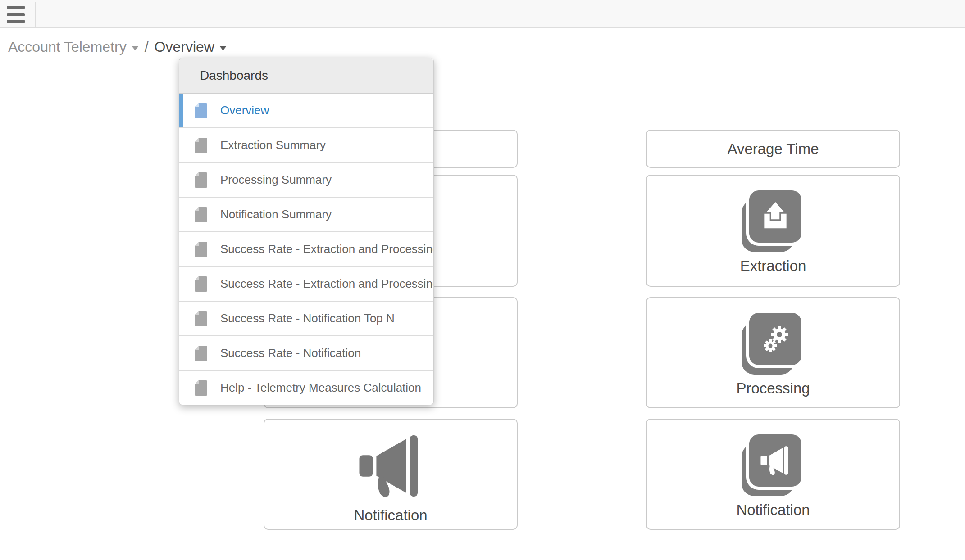  What do you see at coordinates (391, 474) in the screenshot?
I see `panel-card-notification: Notification` at bounding box center [391, 474].